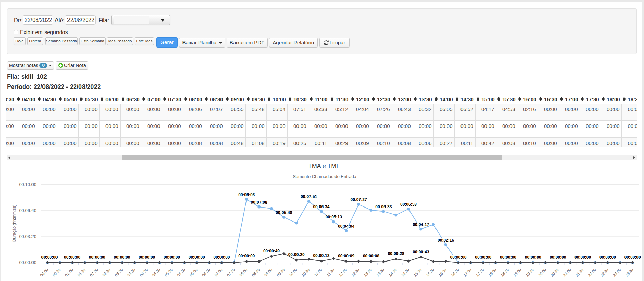 The height and width of the screenshot is (281, 644). What do you see at coordinates (455, 272) in the screenshot?
I see `svg-text: 16:30` at bounding box center [455, 272].